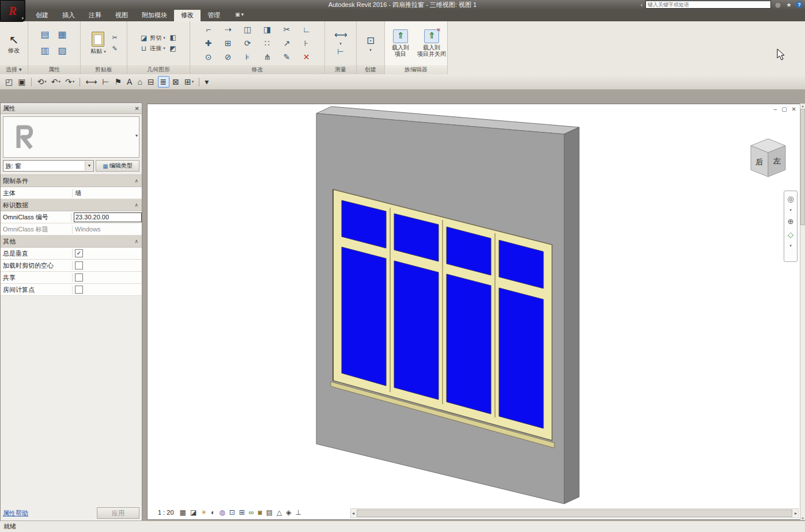  I want to click on infocenter-collapse-icon: ‹, so click(642, 5).